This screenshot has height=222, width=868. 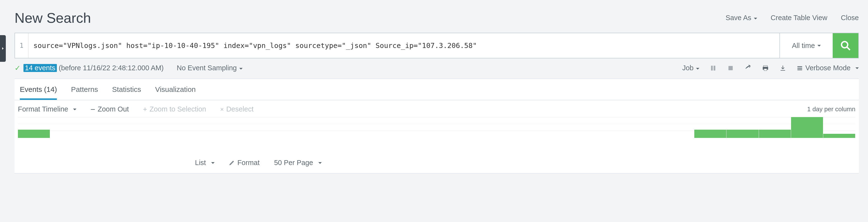 I want to click on result-count: 14 events, so click(x=40, y=68).